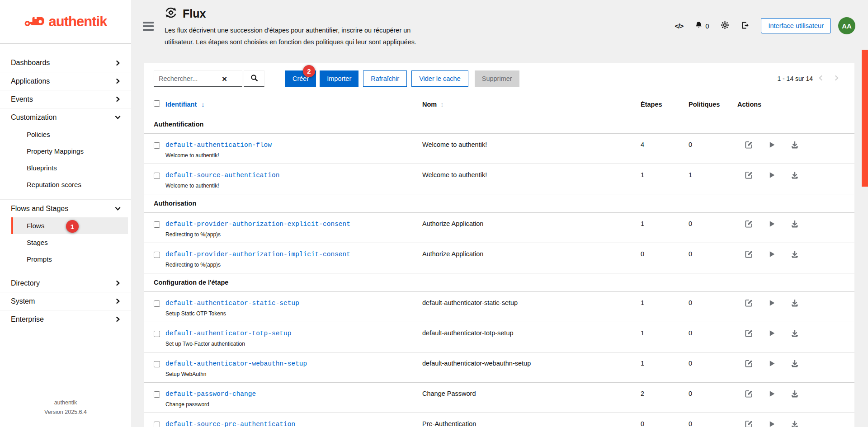  What do you see at coordinates (70, 151) in the screenshot?
I see `sidebar-item-property-mappings: Property Mappings` at bounding box center [70, 151].